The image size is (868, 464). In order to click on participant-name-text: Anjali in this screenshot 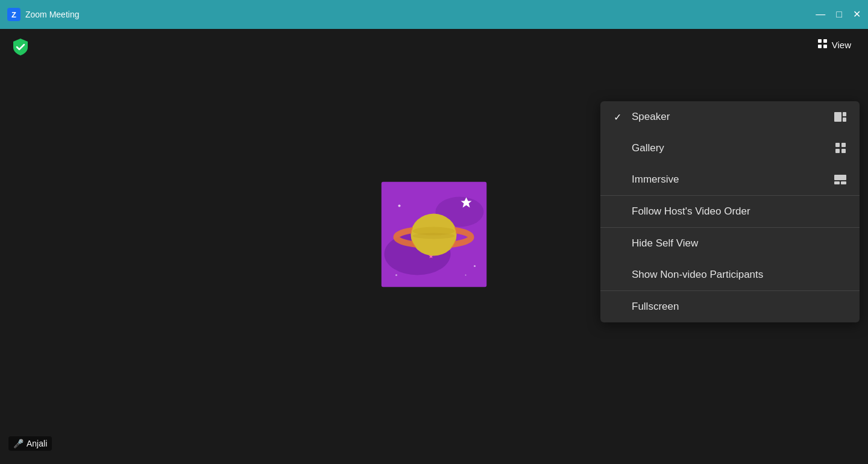, I will do `click(37, 444)`.